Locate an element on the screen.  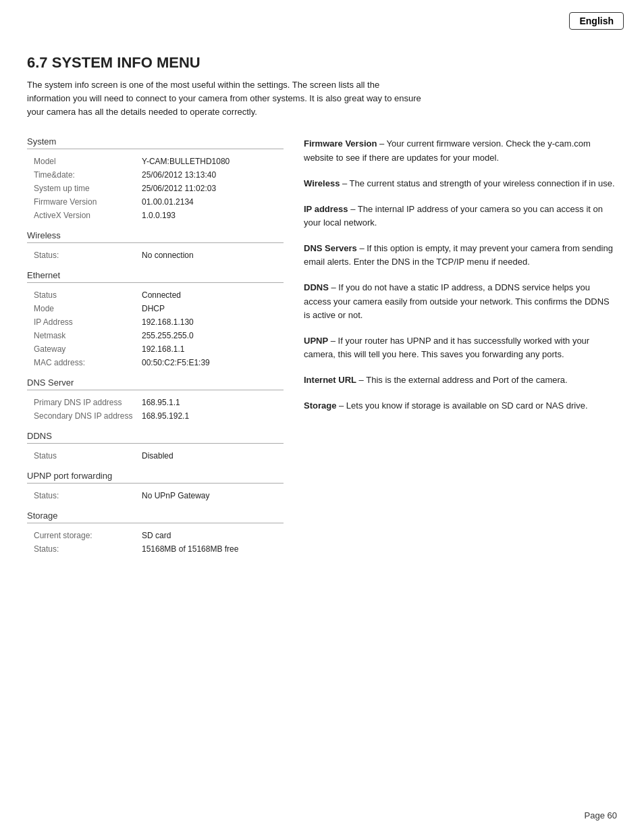
info-row-2-4: Gateway192.168.1.1 is located at coordinates (155, 349).